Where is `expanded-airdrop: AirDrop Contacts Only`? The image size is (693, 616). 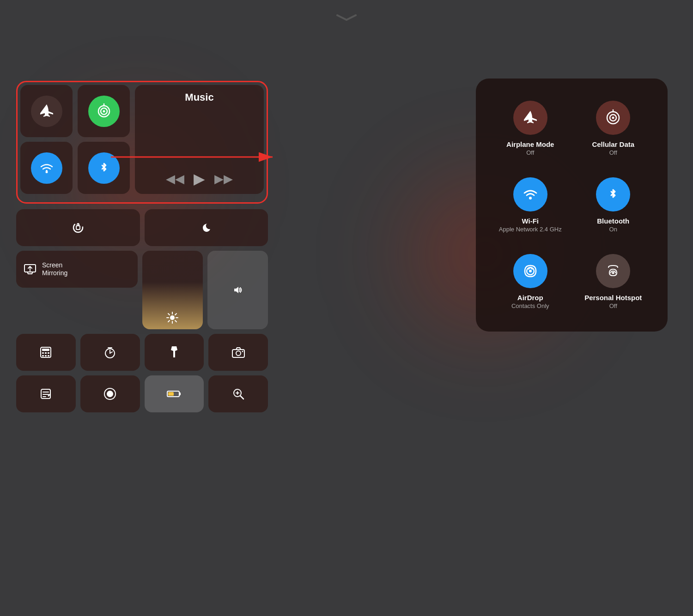
expanded-airdrop: AirDrop Contacts Only is located at coordinates (530, 282).